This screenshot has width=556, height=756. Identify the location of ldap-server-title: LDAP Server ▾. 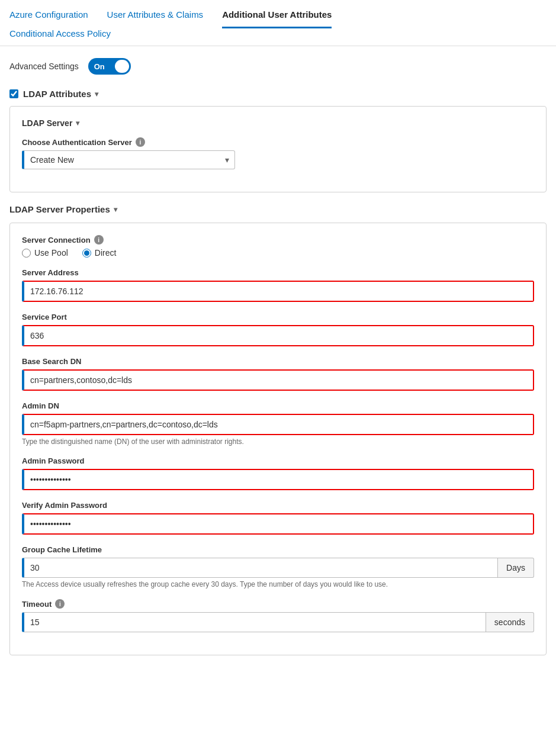
(278, 123).